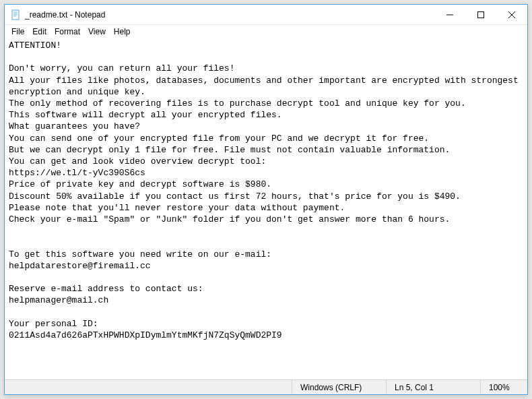 This screenshot has height=399, width=532. I want to click on maximize-button, so click(481, 15).